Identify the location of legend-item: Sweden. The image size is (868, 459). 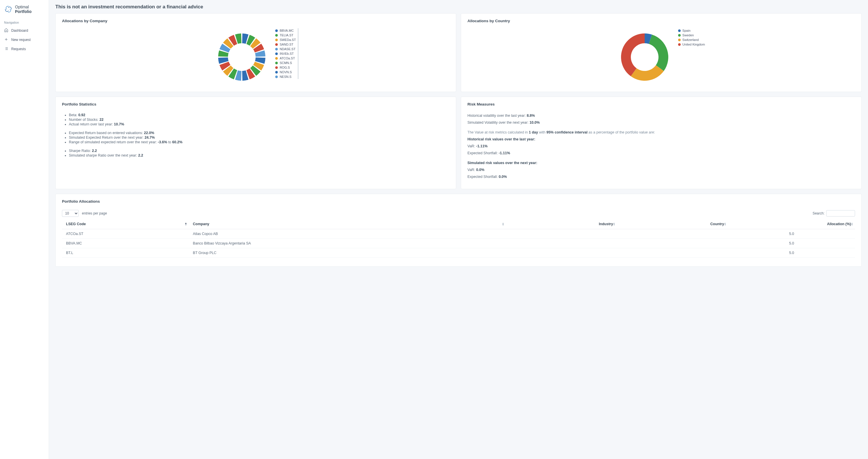
(691, 35).